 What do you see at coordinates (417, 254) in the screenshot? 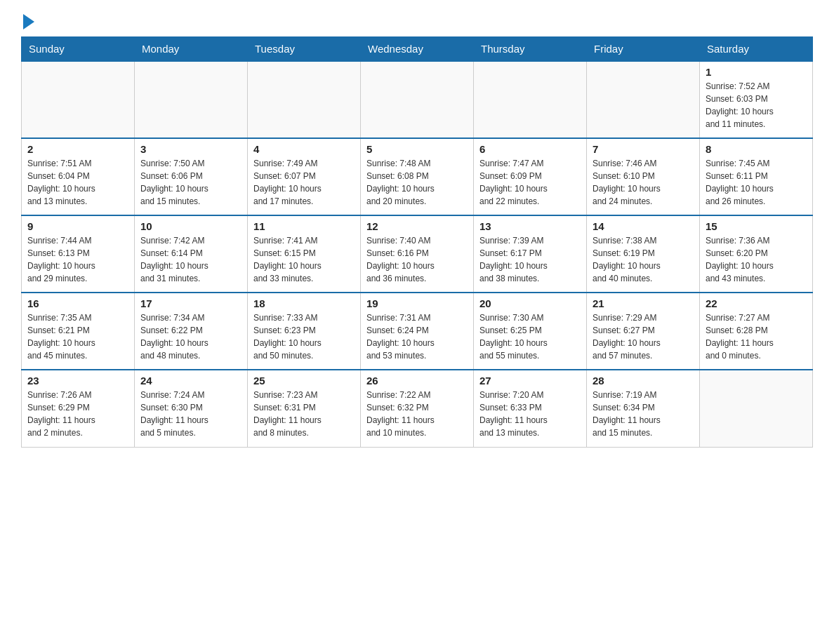
I see `calendar-day-cell: 12Sunrise: 7:40 AM Sunset: 6:16 PM Dayli…` at bounding box center [417, 254].